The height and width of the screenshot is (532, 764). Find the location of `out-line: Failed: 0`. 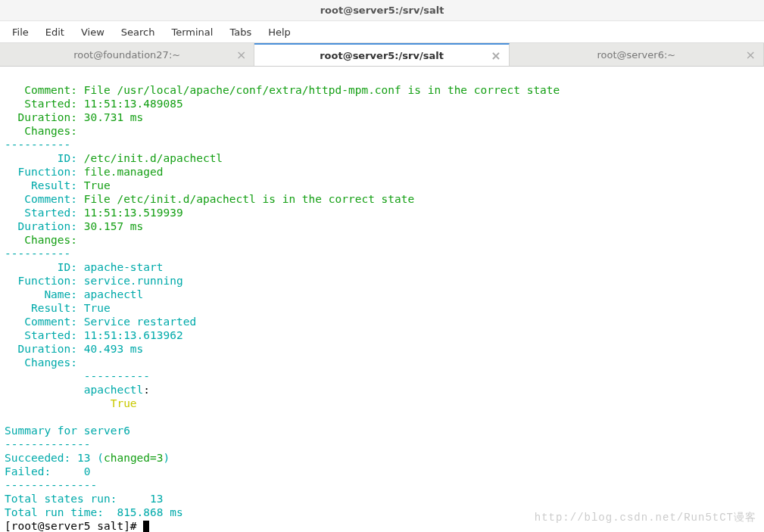

out-line: Failed: 0 is located at coordinates (48, 471).